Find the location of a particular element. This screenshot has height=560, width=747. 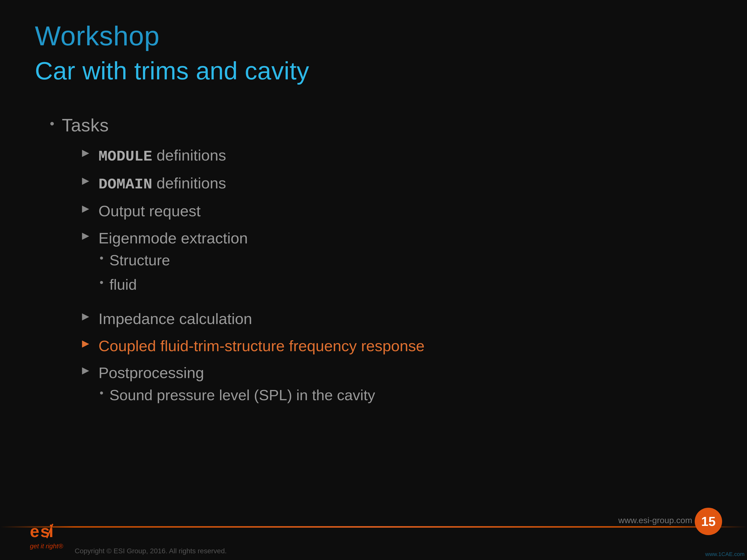

structure-text: Structure is located at coordinates (140, 260).